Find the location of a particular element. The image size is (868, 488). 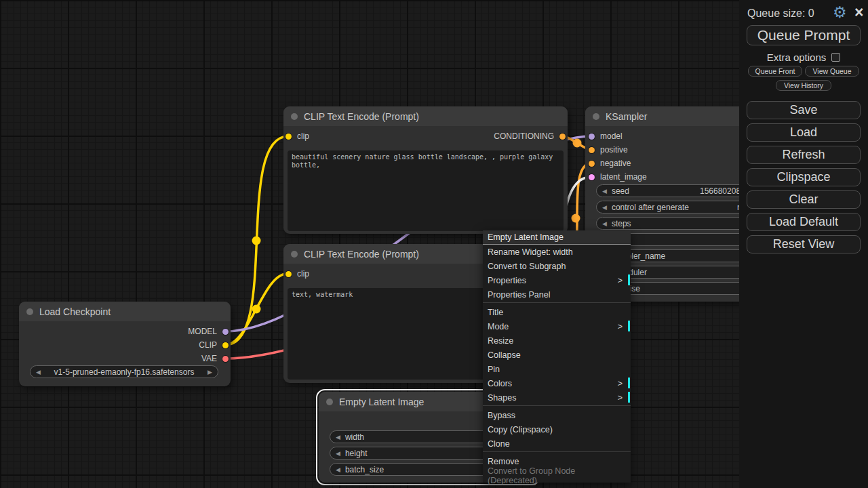

context-menu-item-properties: Properties> is located at coordinates (557, 281).